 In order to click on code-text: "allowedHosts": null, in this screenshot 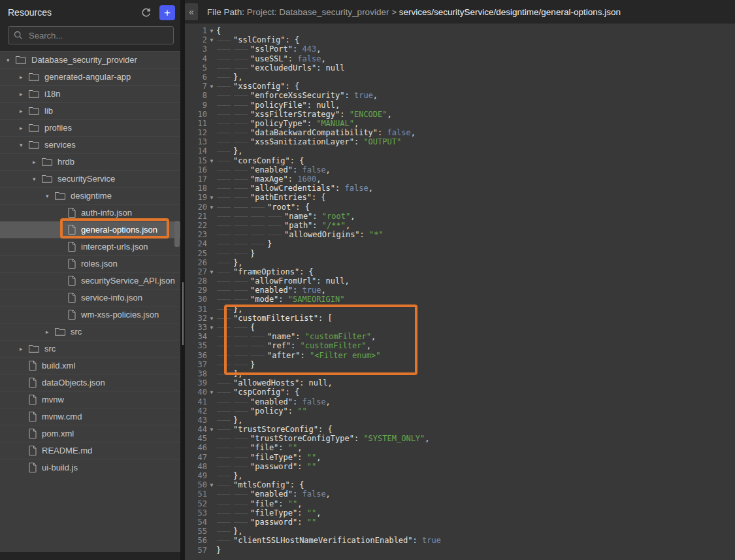, I will do `click(476, 383)`.